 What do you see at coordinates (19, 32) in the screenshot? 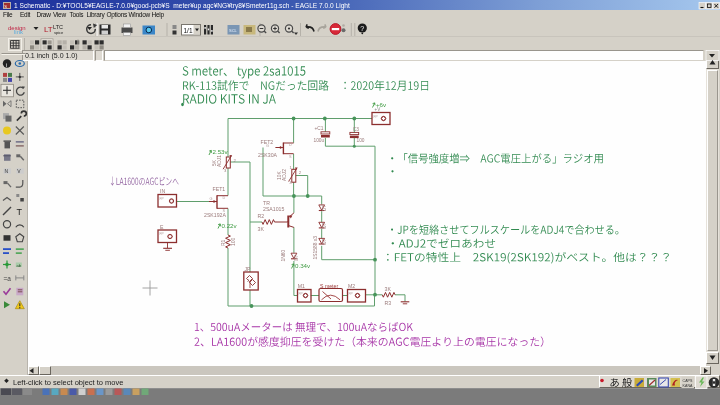
I see `svg-text: link` at bounding box center [19, 32].